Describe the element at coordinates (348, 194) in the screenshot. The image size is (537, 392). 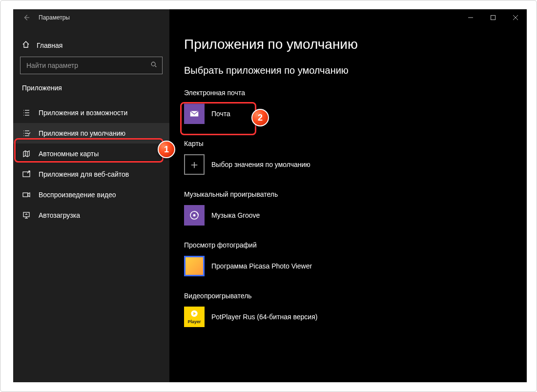
I see `group-label: Музыкальный проигрыватель` at that location.